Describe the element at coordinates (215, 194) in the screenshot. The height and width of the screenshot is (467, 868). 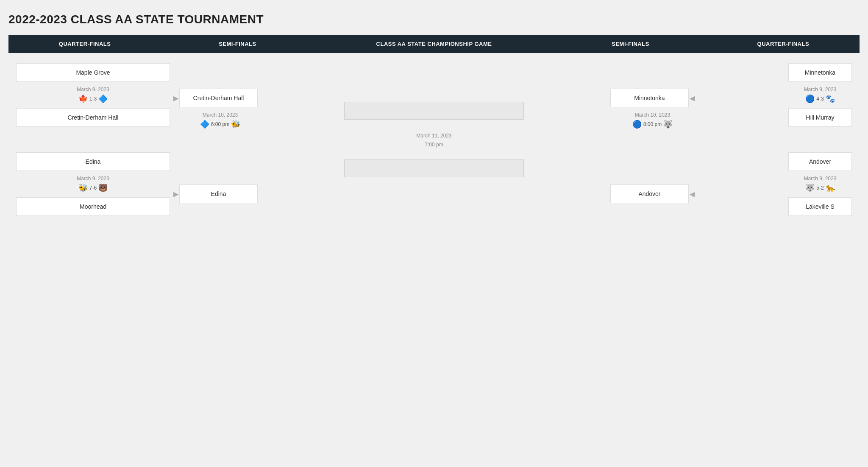
I see `sf-left-bottom-connector: ▶ Edina` at that location.